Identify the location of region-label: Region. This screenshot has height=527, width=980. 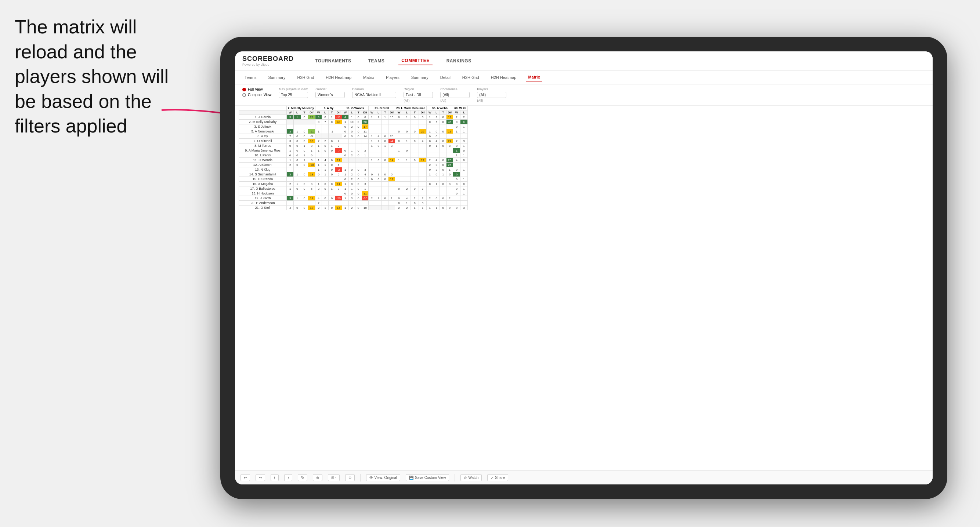
(418, 89).